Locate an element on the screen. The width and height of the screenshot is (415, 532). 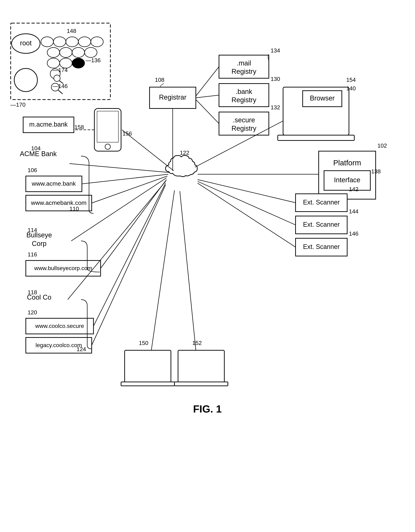
svg-text: —170 is located at coordinates (18, 105).